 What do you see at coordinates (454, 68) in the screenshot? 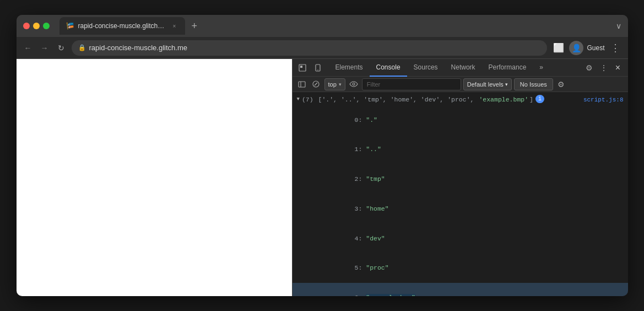
I see `devtools-tabs: Elements Console Sources Network Perform…` at bounding box center [454, 68].